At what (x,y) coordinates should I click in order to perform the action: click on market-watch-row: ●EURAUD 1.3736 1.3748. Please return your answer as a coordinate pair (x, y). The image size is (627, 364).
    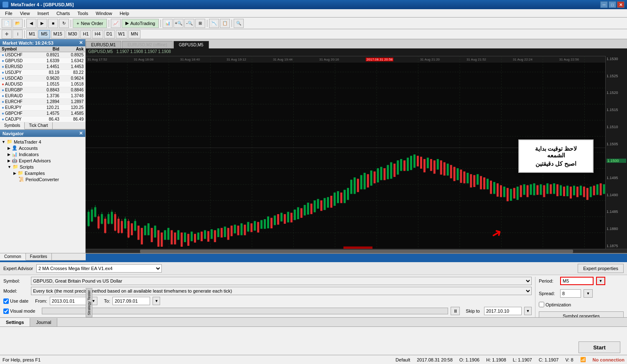
    Looking at the image, I should click on (43, 96).